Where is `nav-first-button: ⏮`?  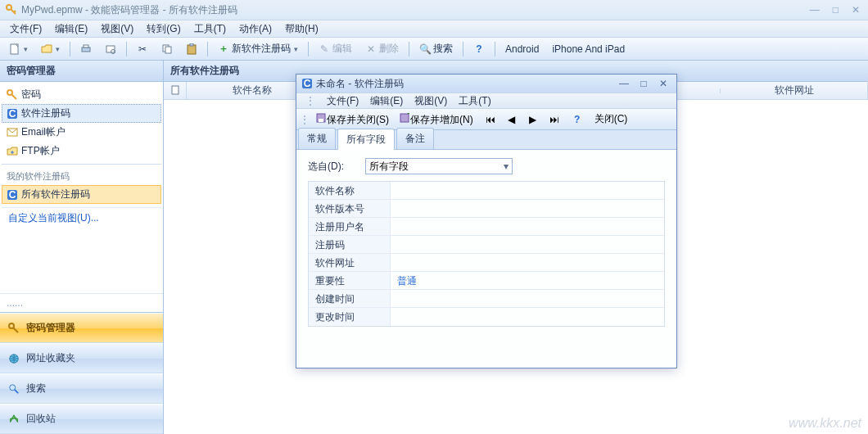 nav-first-button: ⏮ is located at coordinates (491, 120).